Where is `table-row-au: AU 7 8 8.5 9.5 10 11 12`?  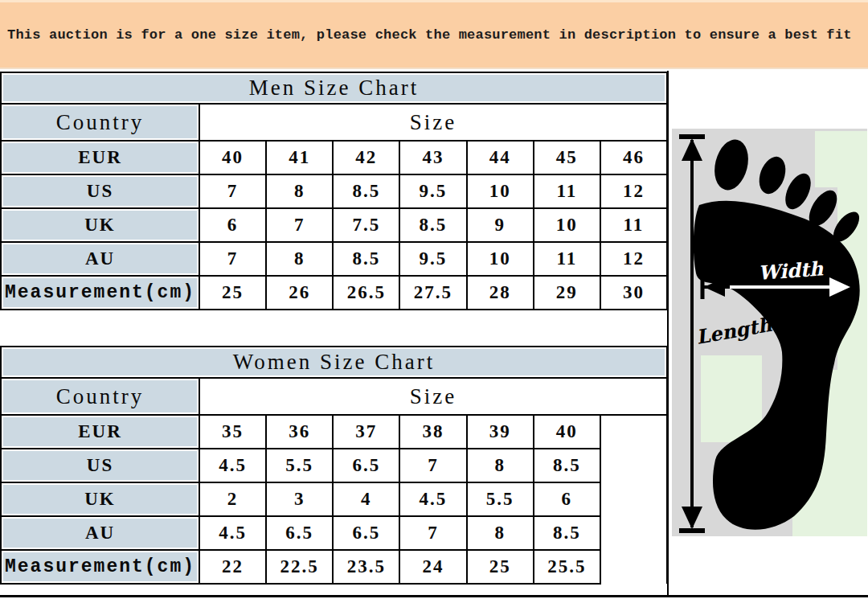
table-row-au: AU 7 8 8.5 9.5 10 11 12 is located at coordinates (334, 259).